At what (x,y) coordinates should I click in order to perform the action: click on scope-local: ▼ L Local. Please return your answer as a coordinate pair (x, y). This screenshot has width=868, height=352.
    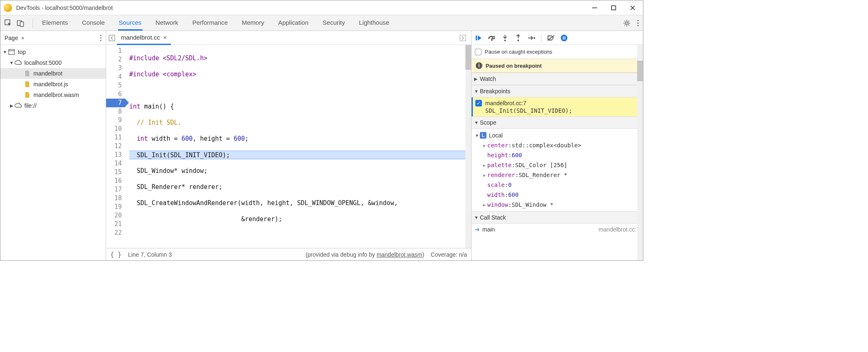
    Looking at the image, I should click on (557, 135).